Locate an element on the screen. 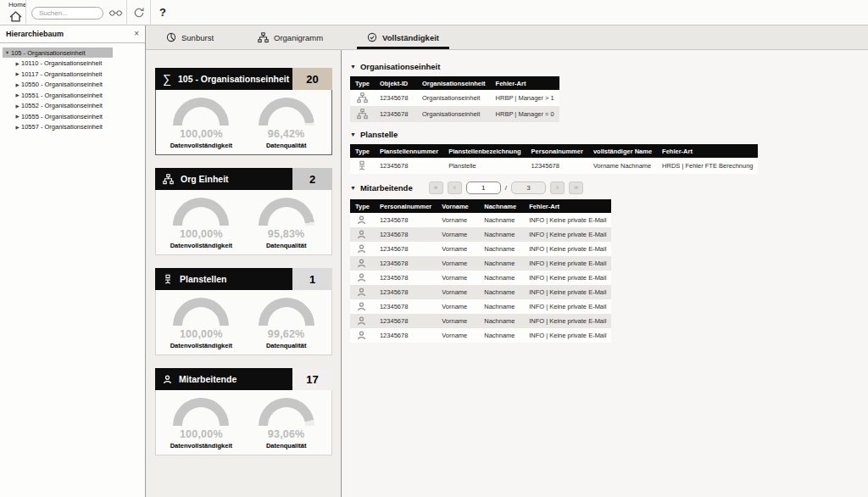  tab-organigramm: Organigramm is located at coordinates (290, 37).